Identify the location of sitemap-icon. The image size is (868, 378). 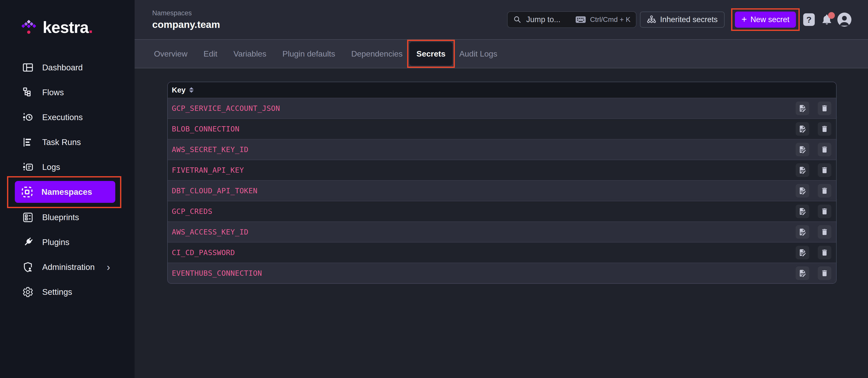
(652, 20).